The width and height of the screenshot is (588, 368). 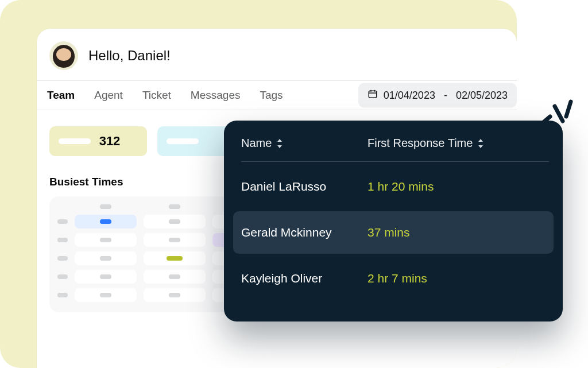 I want to click on kpi-team-count: 312, so click(x=98, y=141).